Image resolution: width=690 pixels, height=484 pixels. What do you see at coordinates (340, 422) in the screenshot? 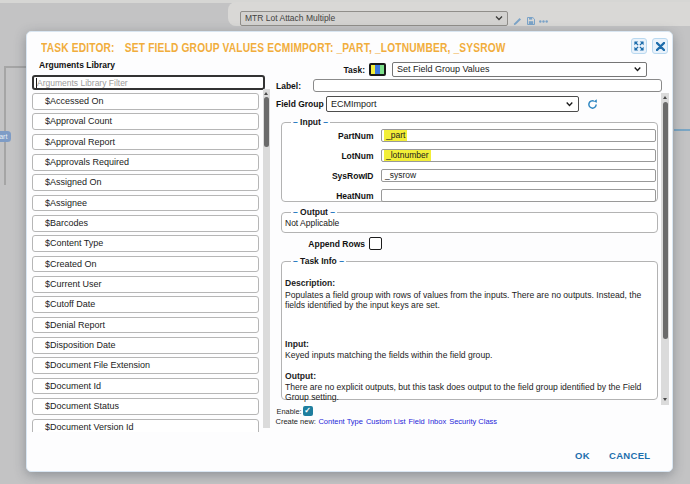
I see `create-new-link: Content Type` at bounding box center [340, 422].